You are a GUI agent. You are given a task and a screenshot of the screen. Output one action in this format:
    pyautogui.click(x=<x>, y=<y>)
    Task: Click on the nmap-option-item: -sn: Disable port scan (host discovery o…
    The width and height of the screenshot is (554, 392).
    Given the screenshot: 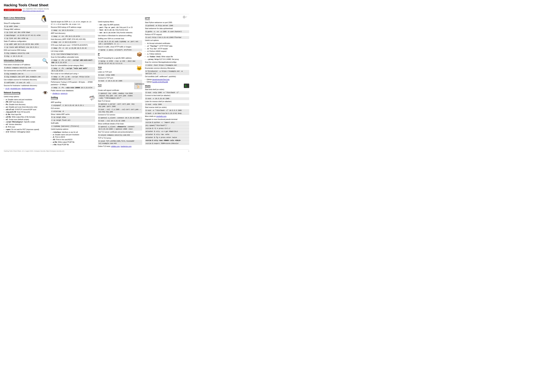 What is the action you would take?
    pyautogui.click(x=26, y=107)
    